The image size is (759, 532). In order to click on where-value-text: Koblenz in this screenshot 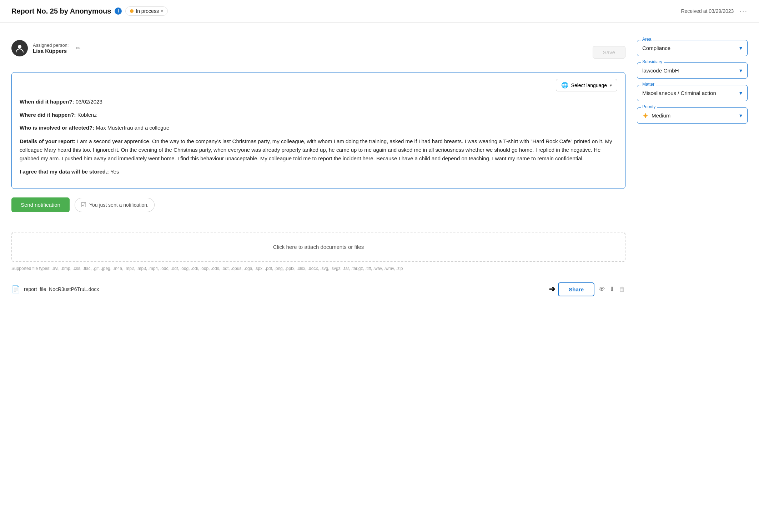, I will do `click(87, 115)`.